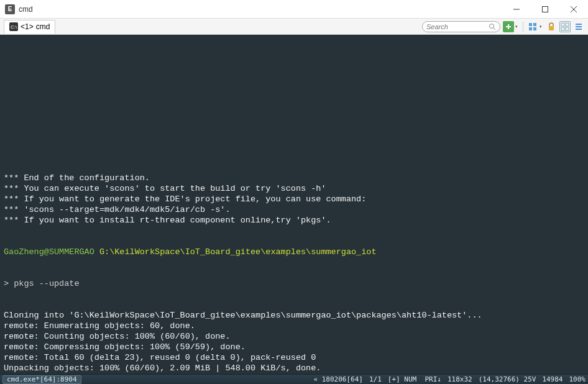 The height and width of the screenshot is (384, 588). Describe the element at coordinates (294, 283) in the screenshot. I see `command-line: > pkgs --update` at that location.